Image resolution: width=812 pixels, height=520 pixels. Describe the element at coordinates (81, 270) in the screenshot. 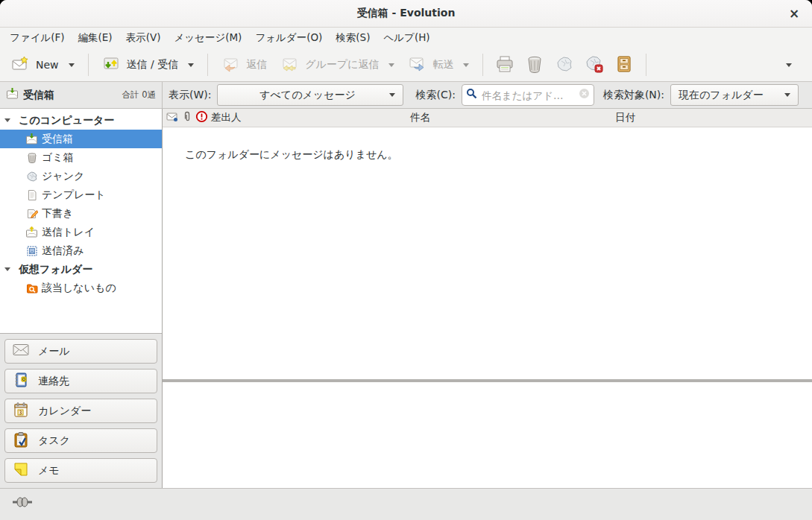

I see `tree-group-virtual-folders: 仮想フォルダー` at that location.